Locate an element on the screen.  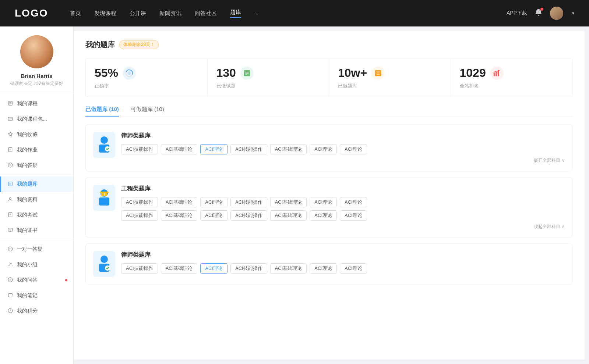
tag-2-3: ACI技能操作 is located at coordinates (249, 202).